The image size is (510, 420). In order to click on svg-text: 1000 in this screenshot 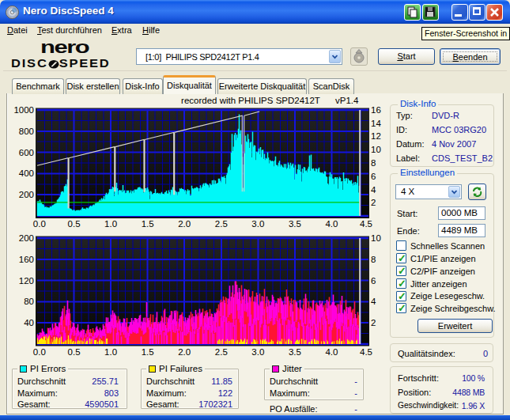, I will do `click(24, 110)`.